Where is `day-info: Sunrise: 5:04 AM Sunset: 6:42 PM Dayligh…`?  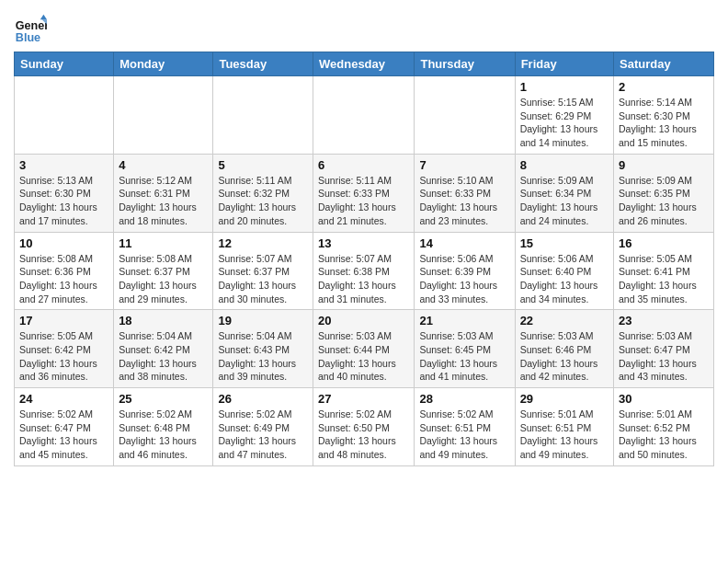 day-info: Sunrise: 5:04 AM Sunset: 6:42 PM Dayligh… is located at coordinates (164, 357).